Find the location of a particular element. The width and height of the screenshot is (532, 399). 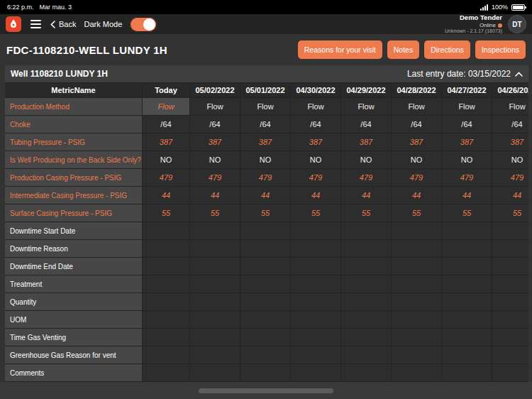

account-status: Online is located at coordinates (474, 26).